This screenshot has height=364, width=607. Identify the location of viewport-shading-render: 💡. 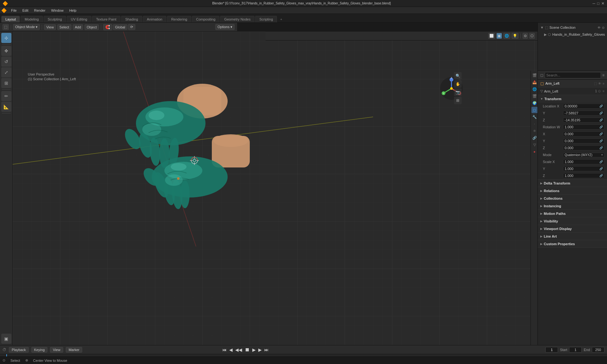
(515, 36).